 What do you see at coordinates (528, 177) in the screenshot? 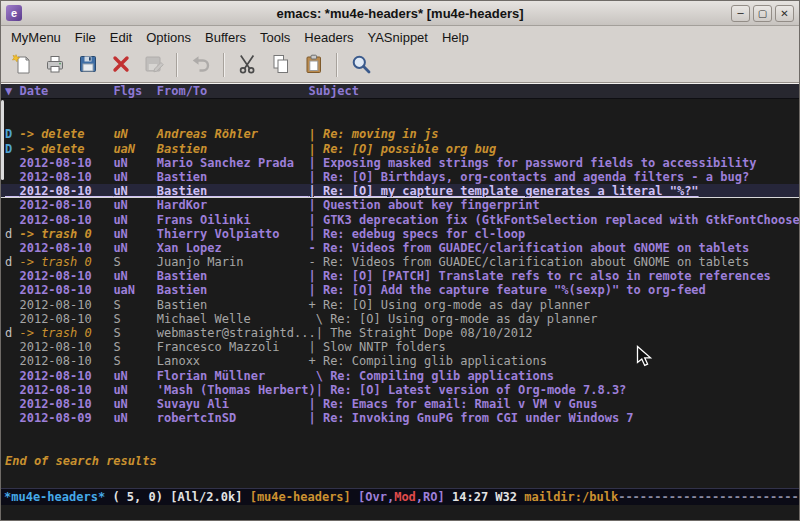
I see `msg-subject: | Re: [O] Birthdays, org-contacts and ag…` at bounding box center [528, 177].